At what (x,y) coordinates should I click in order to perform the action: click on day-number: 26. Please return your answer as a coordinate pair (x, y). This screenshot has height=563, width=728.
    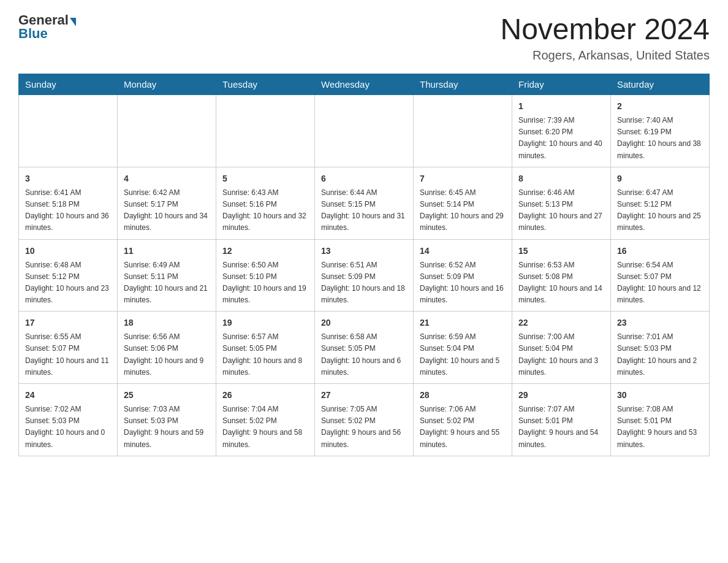
    Looking at the image, I should click on (265, 395).